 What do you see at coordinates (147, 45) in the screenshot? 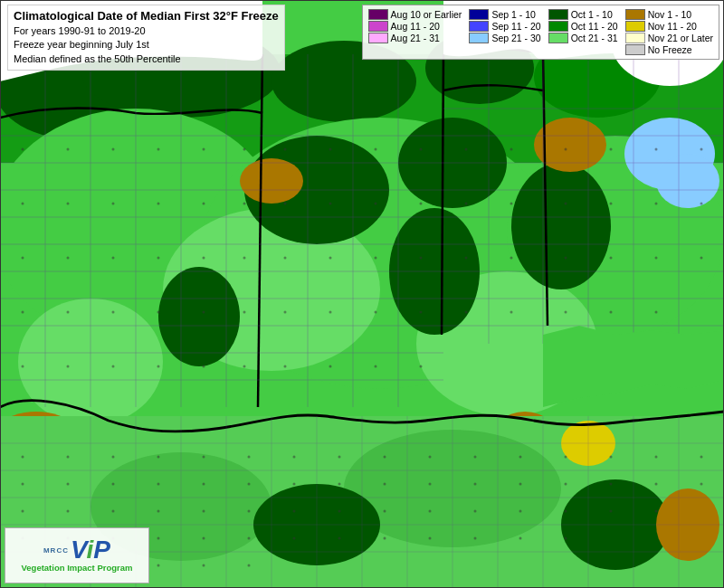
I see `freeze-year-label: Freeze year beginning July 1st` at bounding box center [147, 45].